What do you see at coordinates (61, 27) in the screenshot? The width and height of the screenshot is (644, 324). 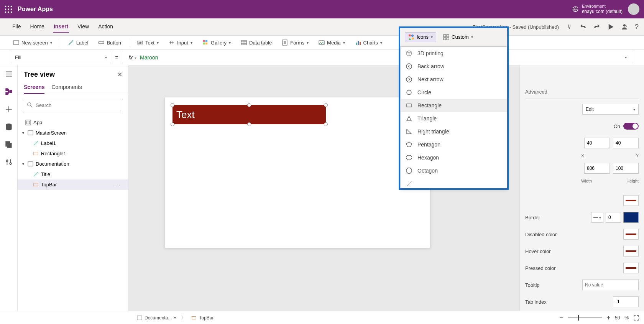 I see `menu-insert: Insert` at bounding box center [61, 27].